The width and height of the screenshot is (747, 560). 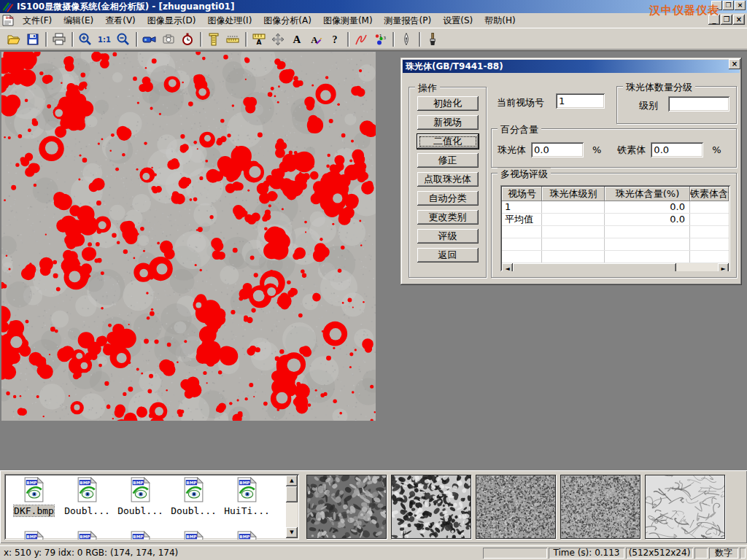 I want to click on caliper-icon, so click(x=214, y=39).